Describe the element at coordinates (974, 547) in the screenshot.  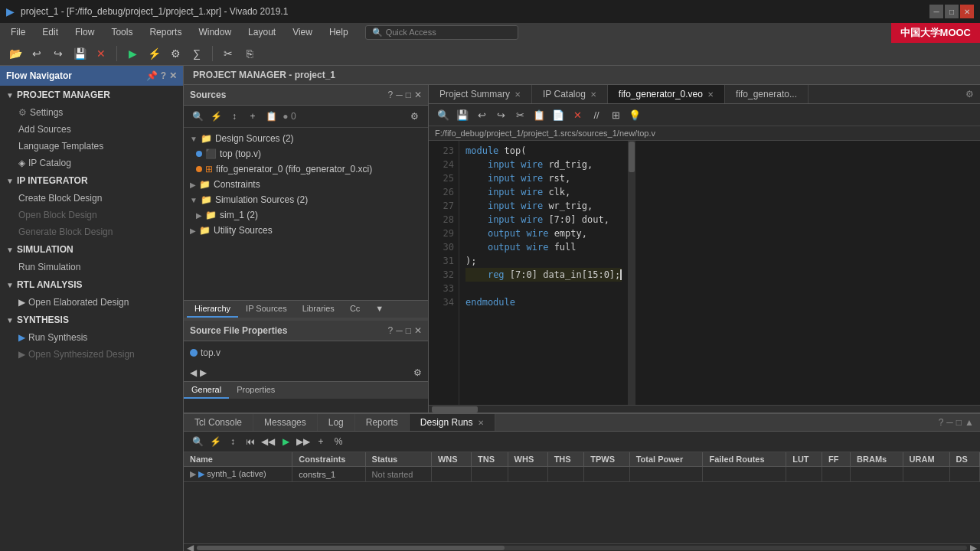
I see `scroll-right: ▶` at that location.